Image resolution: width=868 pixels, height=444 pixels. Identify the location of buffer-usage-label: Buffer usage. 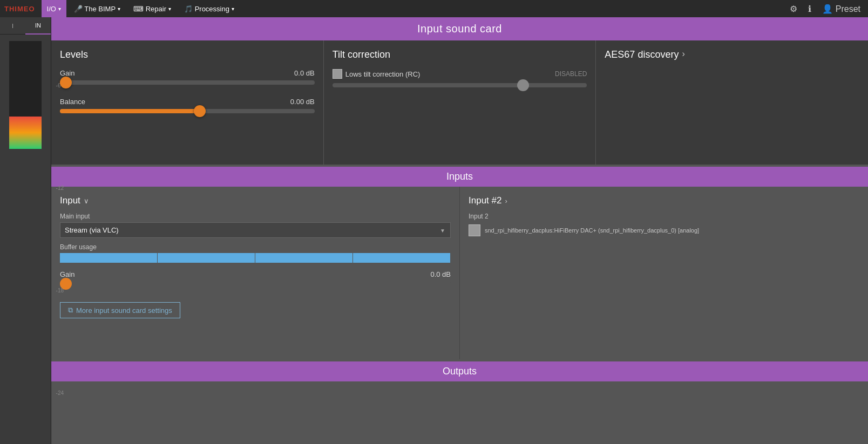
(255, 247).